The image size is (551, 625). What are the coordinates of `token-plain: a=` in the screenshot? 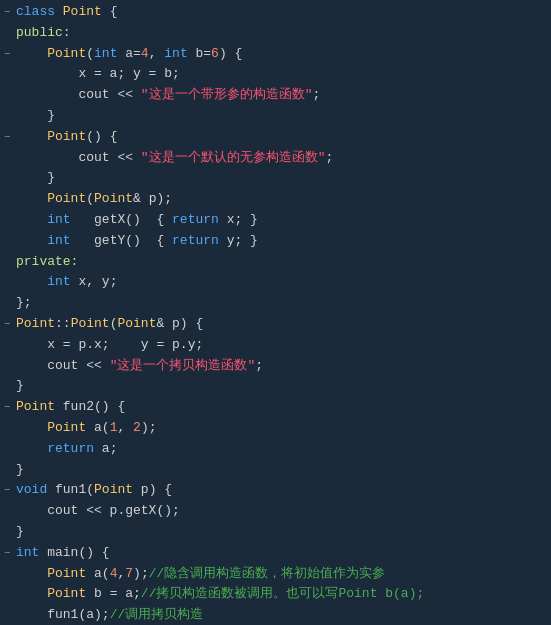 It's located at (128, 54).